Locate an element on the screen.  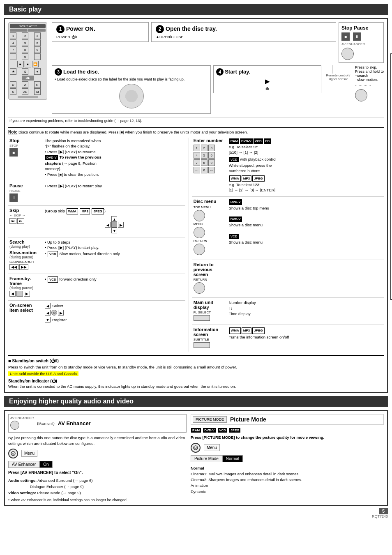
stop-op-name: Stop is located at coordinates (26, 140).